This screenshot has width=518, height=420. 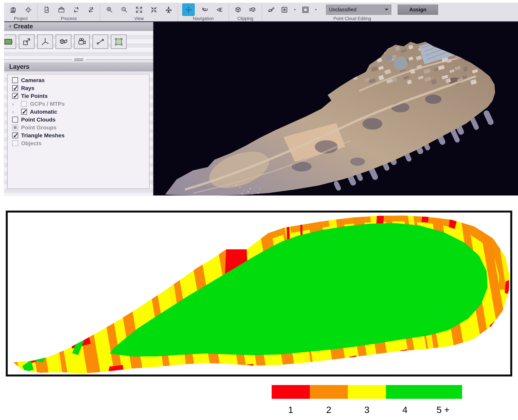 What do you see at coordinates (45, 42) in the screenshot?
I see `t-axes-button` at bounding box center [45, 42].